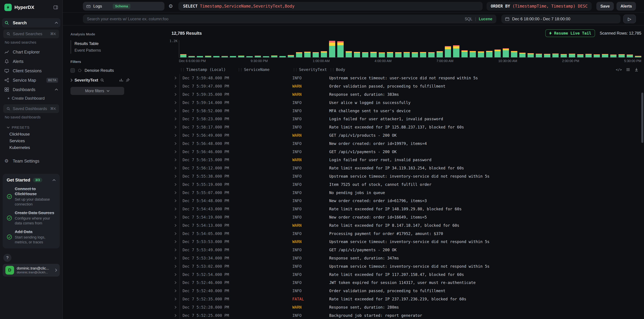  What do you see at coordinates (410, 51) in the screenshot?
I see `event-histogram: 1.2K Dec 6 6:00:00 PM 9:30:00 PM 1:00:00…` at bounding box center [410, 51].